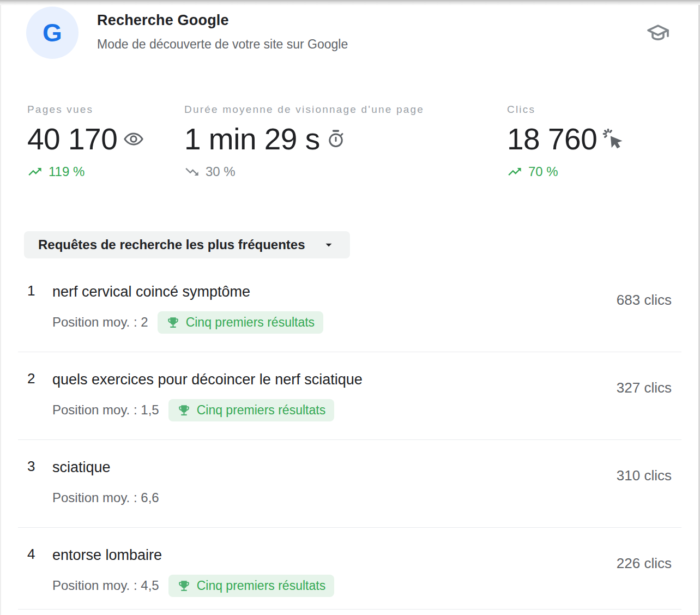  Describe the element at coordinates (644, 300) in the screenshot. I see `clicks-count: 683 clics` at that location.